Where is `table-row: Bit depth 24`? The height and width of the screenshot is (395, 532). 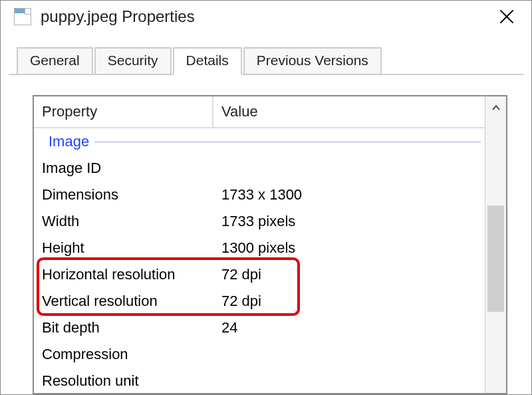
table-row: Bit depth 24 is located at coordinates (259, 328).